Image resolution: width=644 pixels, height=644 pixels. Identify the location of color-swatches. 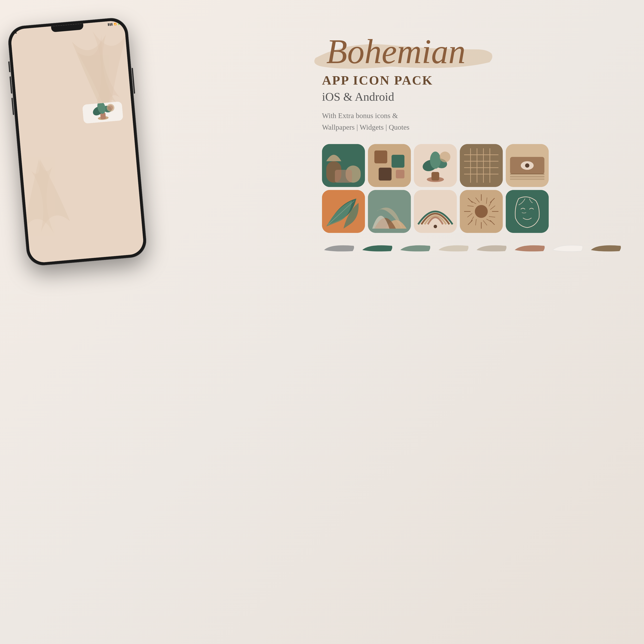
(472, 247).